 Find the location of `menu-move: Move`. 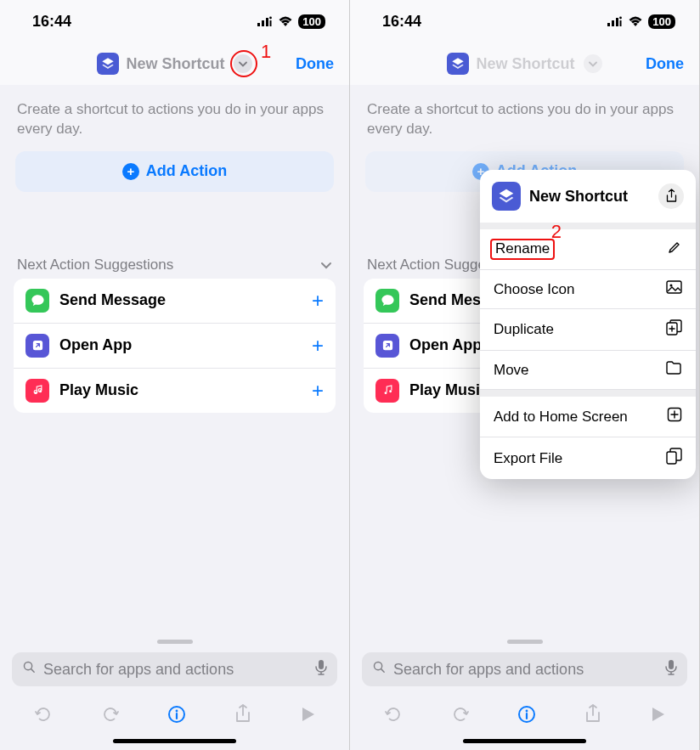

menu-move: Move is located at coordinates (588, 370).